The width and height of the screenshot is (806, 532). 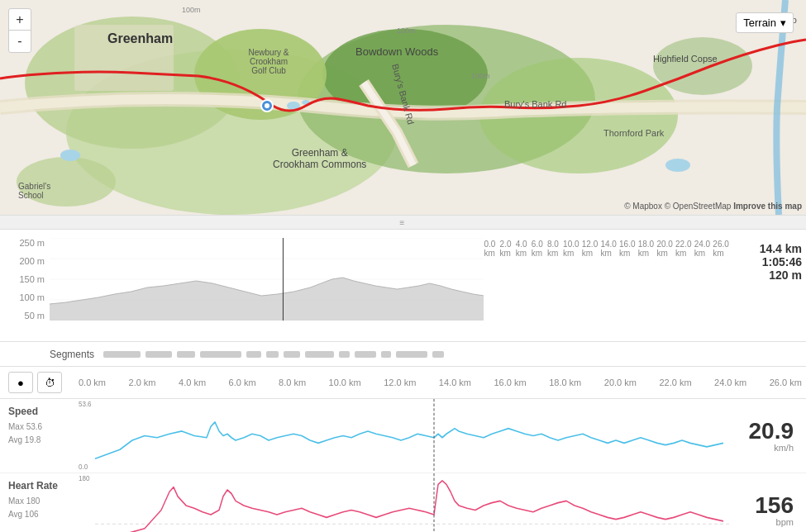 What do you see at coordinates (409, 502) in the screenshot?
I see `hr-chart: 180 67` at bounding box center [409, 502].